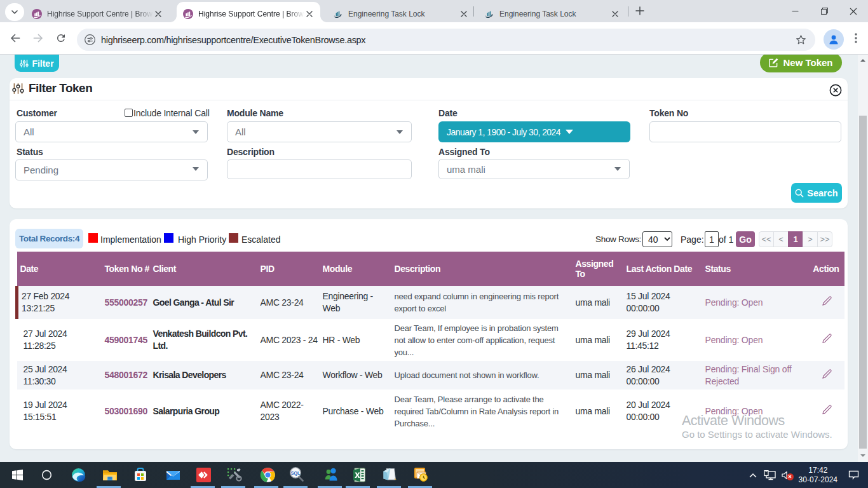  I want to click on svg-text: SQL, so click(296, 473).